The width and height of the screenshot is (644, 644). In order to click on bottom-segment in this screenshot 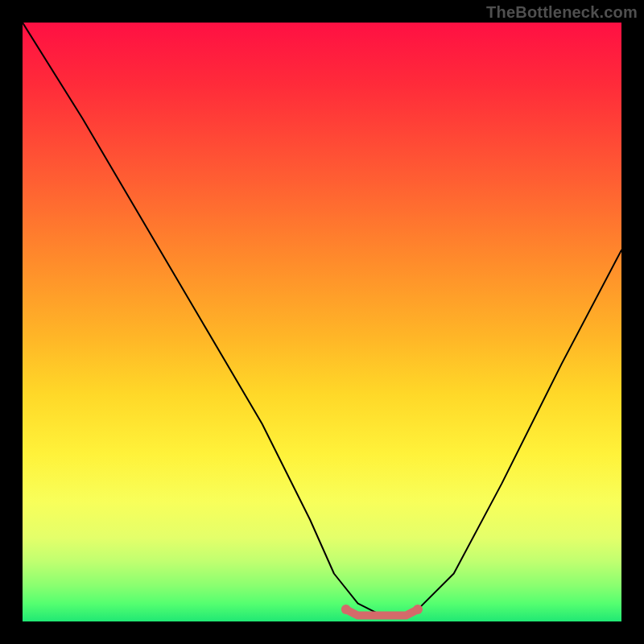, I will do `click(382, 610)`.